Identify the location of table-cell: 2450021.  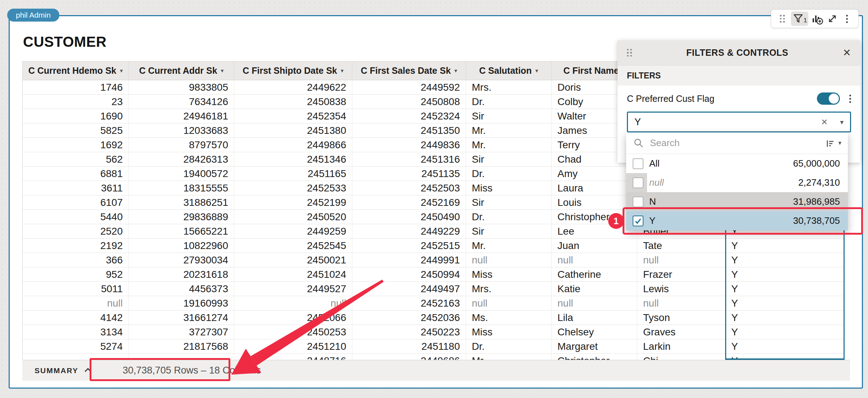
(293, 260).